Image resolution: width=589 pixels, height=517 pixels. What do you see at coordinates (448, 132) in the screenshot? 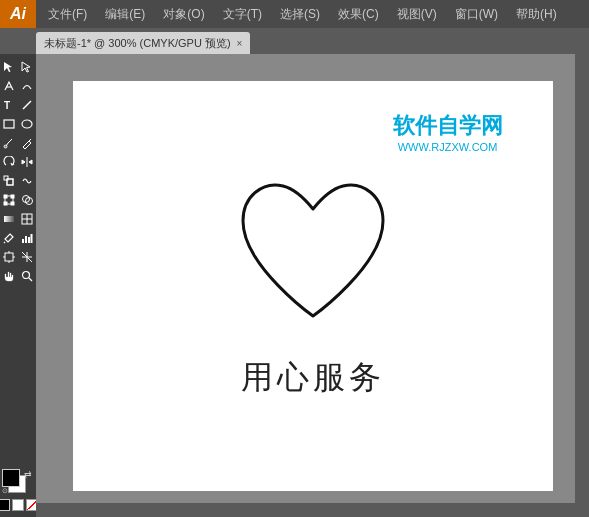
I see `watermark: 软件自学网 WWW.RJZXW.COM` at bounding box center [448, 132].